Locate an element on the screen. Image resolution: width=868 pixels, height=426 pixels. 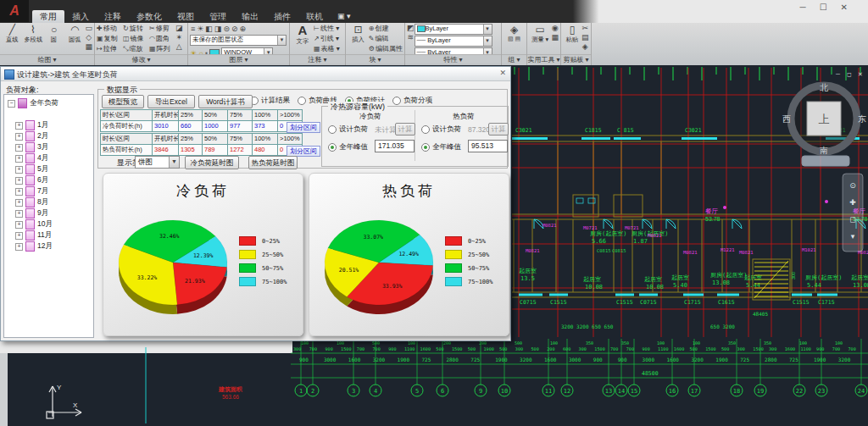
peak-value-input-热负荷: 95.513 is located at coordinates (488, 146).